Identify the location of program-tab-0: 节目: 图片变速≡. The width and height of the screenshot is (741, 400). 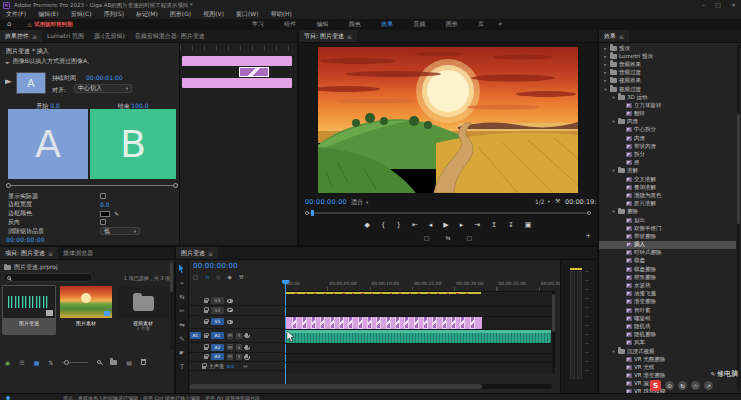
(328, 36).